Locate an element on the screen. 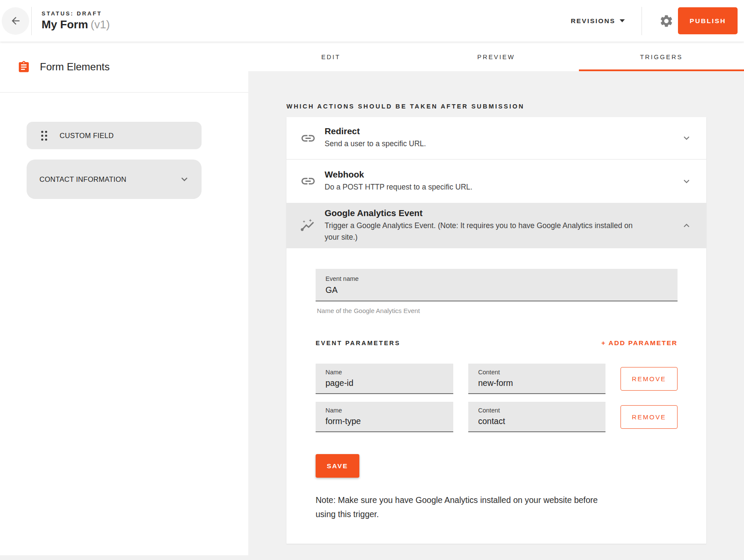  page-title: My Form is located at coordinates (65, 24).